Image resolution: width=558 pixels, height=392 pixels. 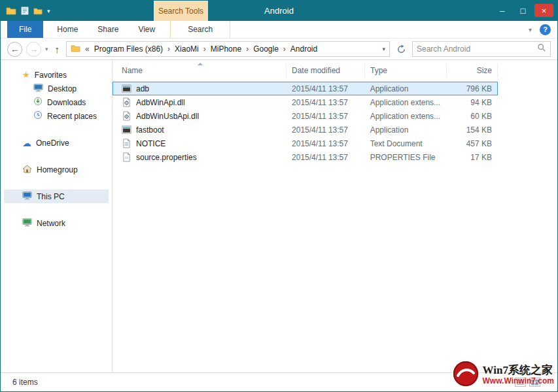 I want to click on file-name: fastboot, so click(x=150, y=130).